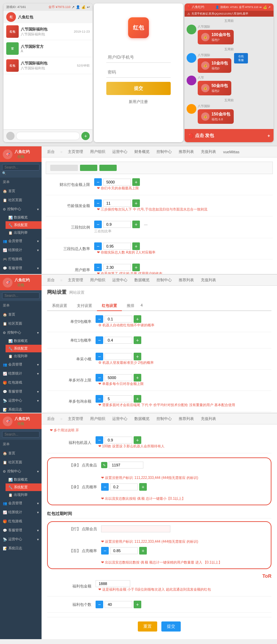 This screenshot has width=277, height=644. I want to click on reset-button: 重置, so click(148, 626).